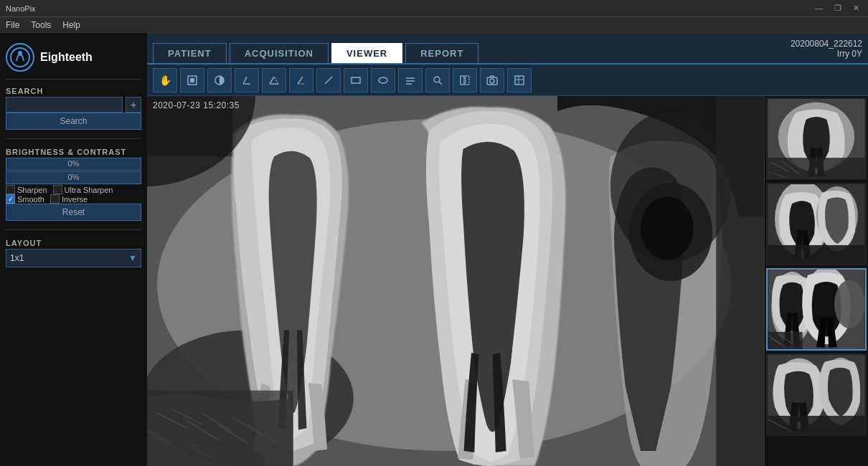 This screenshot has height=466, width=868. What do you see at coordinates (69, 199) in the screenshot?
I see `inverse-checkbox: Inverse` at bounding box center [69, 199].